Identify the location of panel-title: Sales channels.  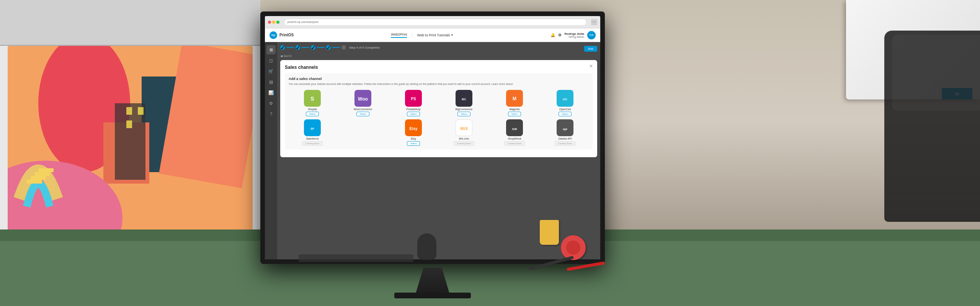
(439, 67).